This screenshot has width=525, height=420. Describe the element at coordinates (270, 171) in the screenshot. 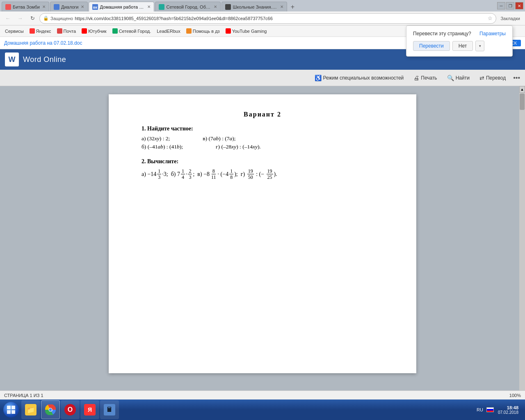

I see `frac-num-6: 19` at that location.